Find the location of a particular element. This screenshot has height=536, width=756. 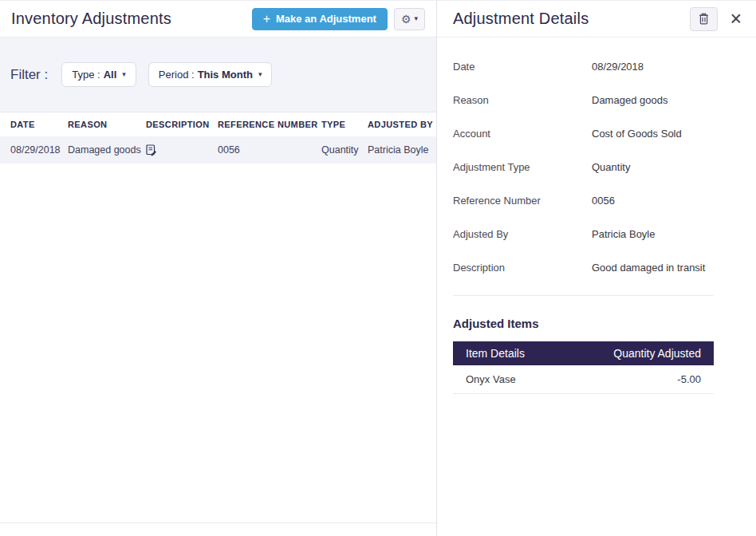

type-filter-prefix: Type : is located at coordinates (86, 75).